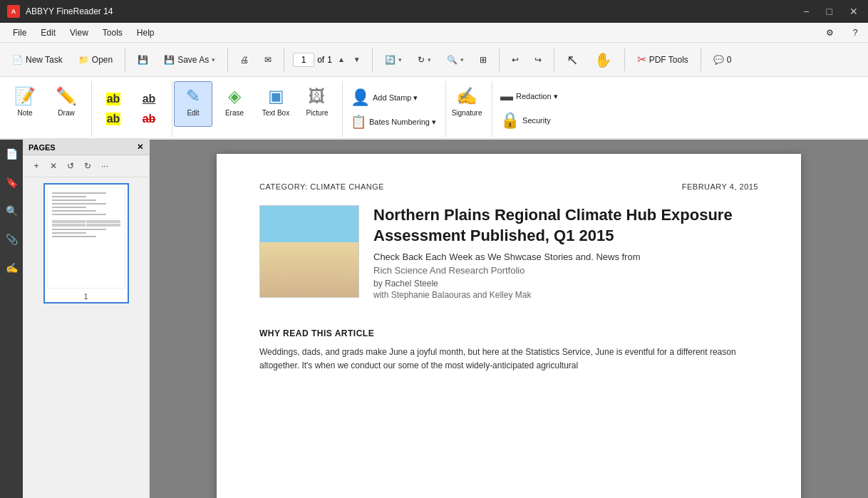 The height and width of the screenshot is (498, 868). I want to click on doc-body-text: Weddings, dads, and grads make June a jo…, so click(509, 359).